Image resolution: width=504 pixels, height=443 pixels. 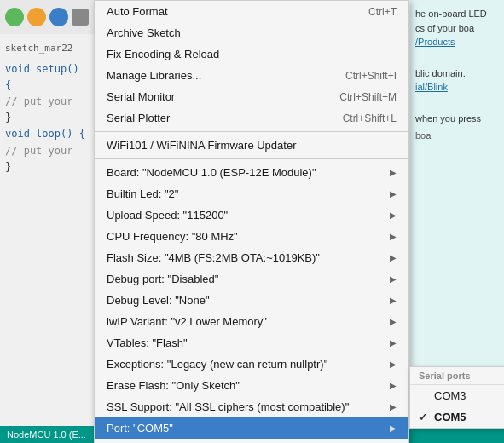 I want to click on doc-button, so click(x=80, y=17).